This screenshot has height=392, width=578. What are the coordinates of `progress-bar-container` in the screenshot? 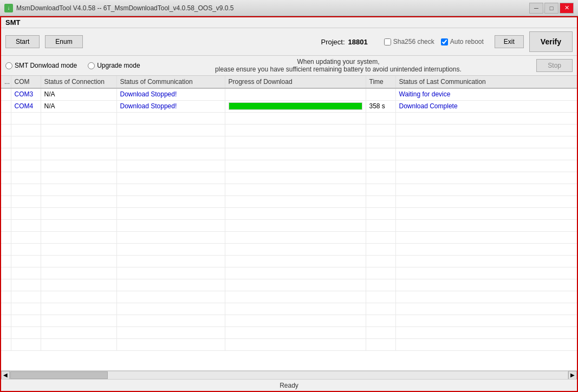 It's located at (296, 106).